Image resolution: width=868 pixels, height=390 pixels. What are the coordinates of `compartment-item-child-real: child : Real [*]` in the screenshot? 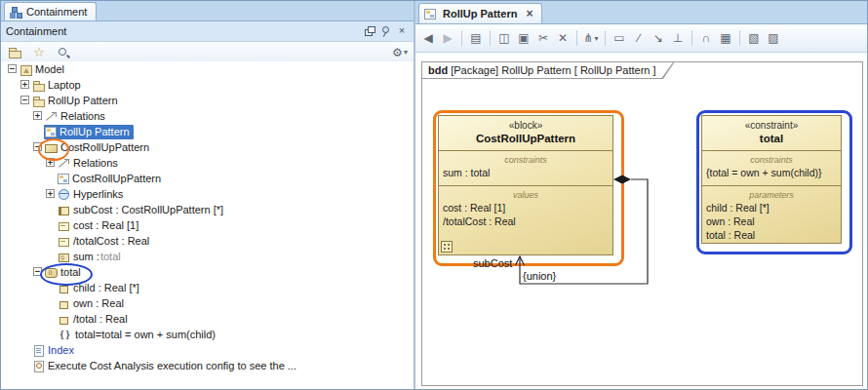 It's located at (771, 208).